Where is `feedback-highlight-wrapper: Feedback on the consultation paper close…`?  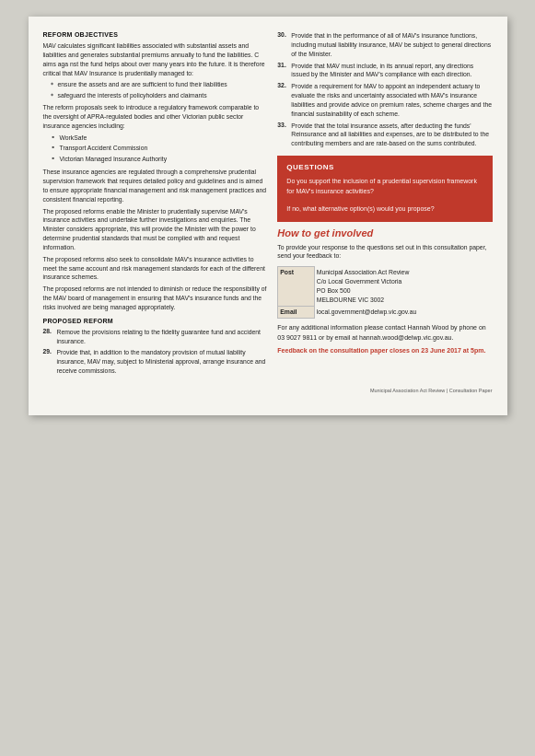 feedback-highlight-wrapper: Feedback on the consultation paper close… is located at coordinates (385, 352).